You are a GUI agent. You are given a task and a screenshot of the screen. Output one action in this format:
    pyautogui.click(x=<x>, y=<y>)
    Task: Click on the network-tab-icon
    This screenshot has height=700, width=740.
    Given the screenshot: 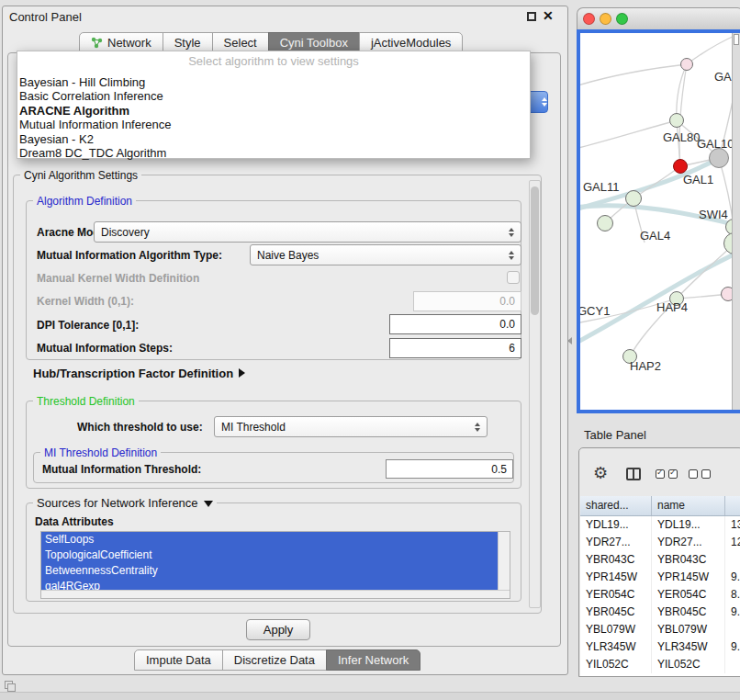 What is the action you would take?
    pyautogui.click(x=97, y=42)
    